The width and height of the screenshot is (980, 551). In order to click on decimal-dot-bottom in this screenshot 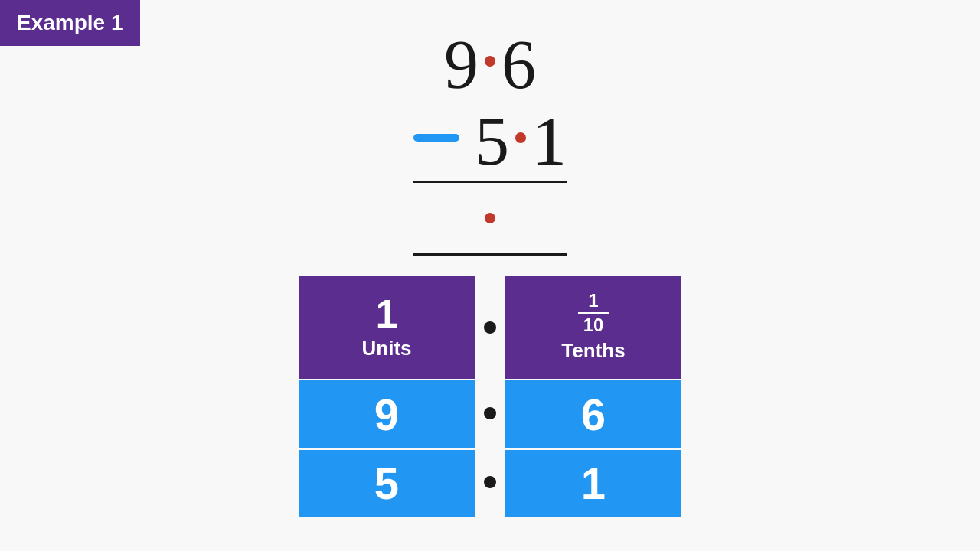, I will do `click(521, 138)`.